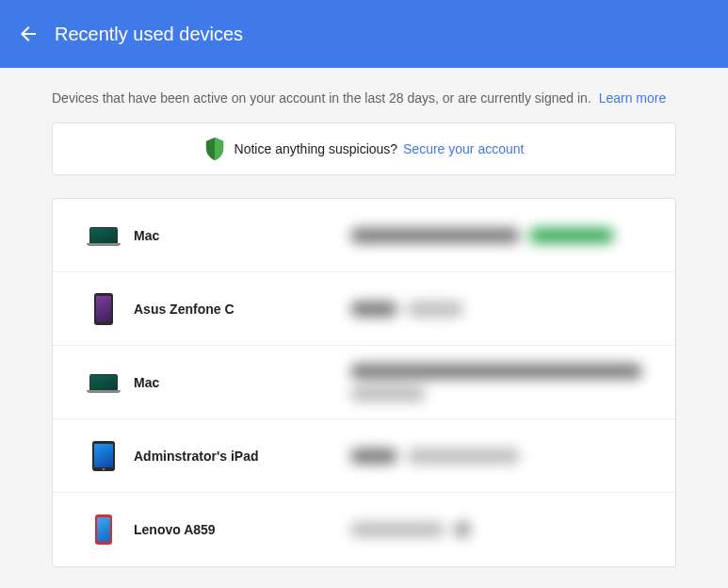 This screenshot has height=588, width=728. What do you see at coordinates (215, 149) in the screenshot?
I see `shield-icon` at bounding box center [215, 149].